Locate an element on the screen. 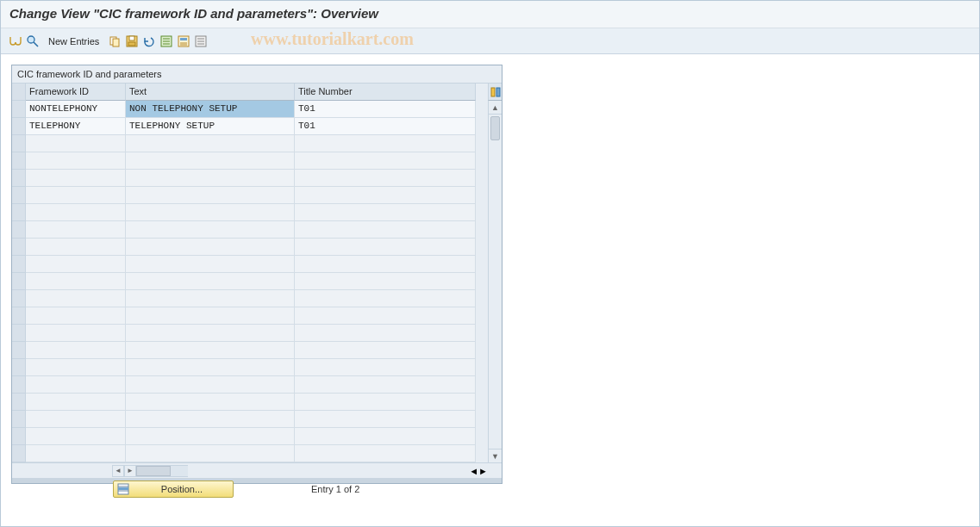 This screenshot has height=527, width=980. horizontal-scrollbar-right: ◄ ► is located at coordinates (478, 471).